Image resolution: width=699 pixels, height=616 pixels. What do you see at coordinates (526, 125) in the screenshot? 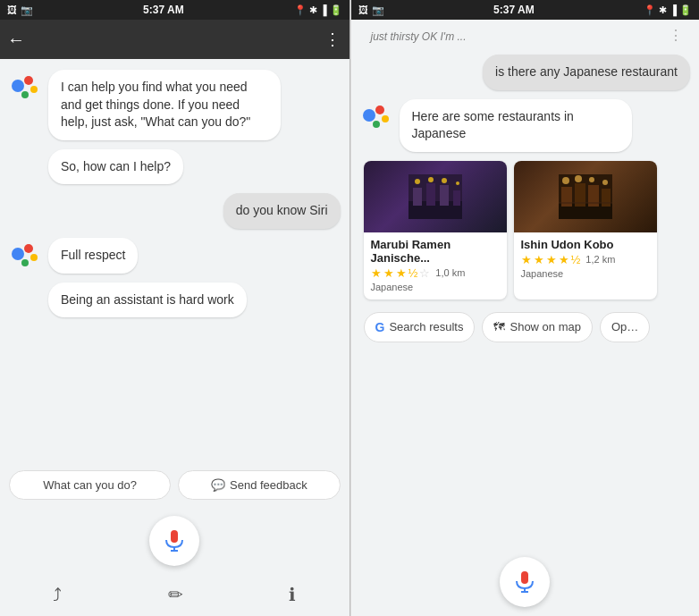
I see `right-msg-row-2: Here are some restaurants in Japanese` at bounding box center [526, 125].